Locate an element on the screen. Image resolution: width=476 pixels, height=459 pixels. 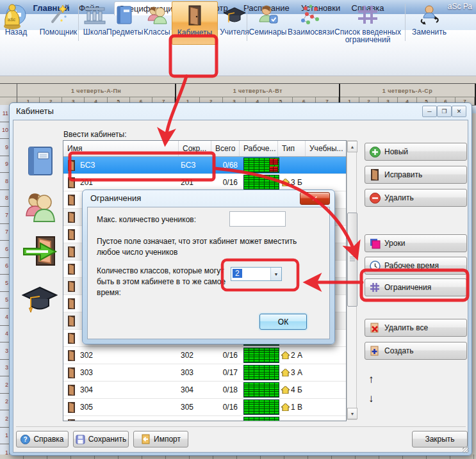
scroll-down-icon: ▼ is located at coordinates (352, 414).